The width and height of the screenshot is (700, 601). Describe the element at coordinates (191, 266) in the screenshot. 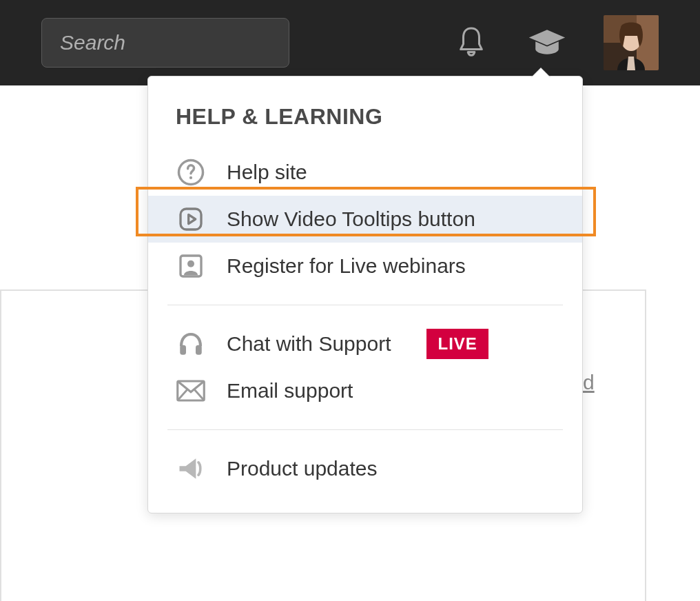

I see `person-frame-icon` at that location.